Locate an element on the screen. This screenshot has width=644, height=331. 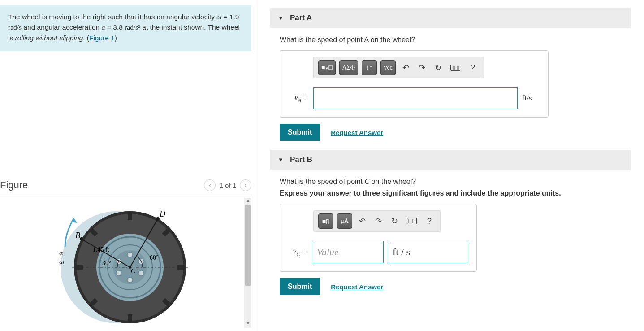
problem-statement: The wheel is moving to the right such th… is located at coordinates (125, 28).